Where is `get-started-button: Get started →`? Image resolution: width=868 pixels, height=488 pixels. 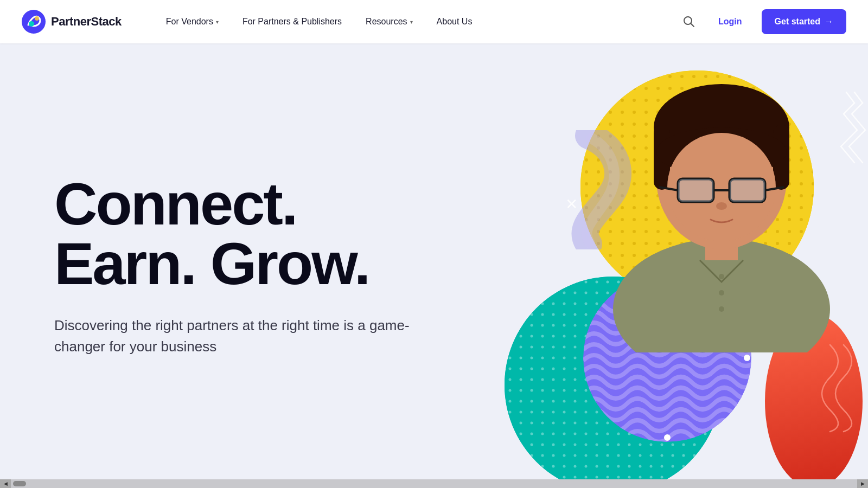
get-started-button: Get started → is located at coordinates (804, 22).